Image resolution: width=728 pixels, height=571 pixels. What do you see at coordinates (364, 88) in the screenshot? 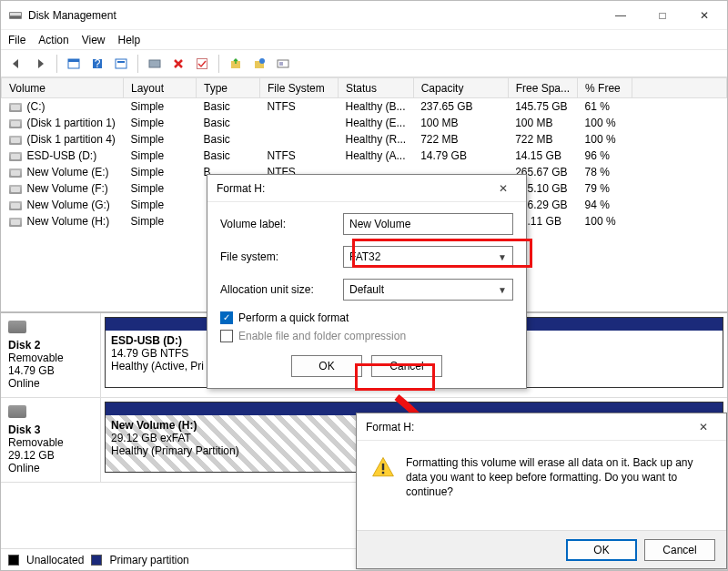
I see `table-header: Volume Layout Type File System Status Ca…` at bounding box center [364, 88].